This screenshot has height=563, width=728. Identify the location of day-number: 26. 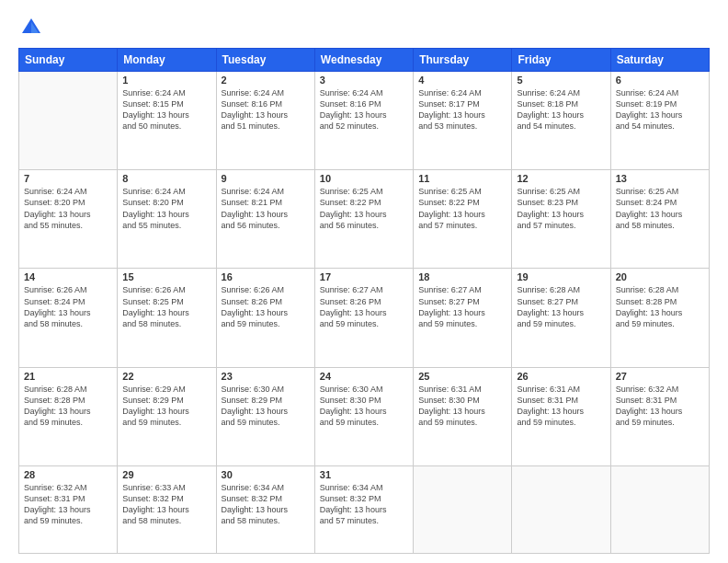
(561, 376).